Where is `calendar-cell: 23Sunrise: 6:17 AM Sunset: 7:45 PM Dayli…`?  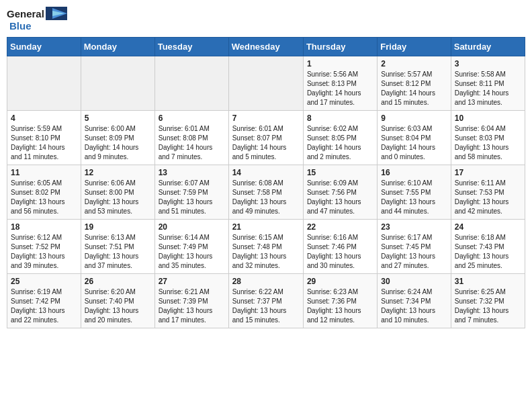
calendar-cell: 23Sunrise: 6:17 AM Sunset: 7:45 PM Dayli… is located at coordinates (414, 247).